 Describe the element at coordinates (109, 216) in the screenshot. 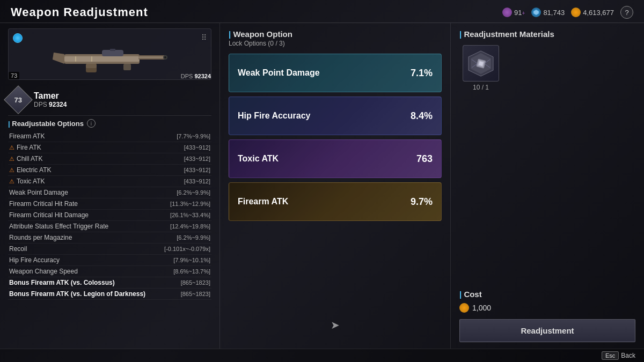

I see `list-item: Firearm Critical Hit Damage [26.1%~33.4%…` at that location.